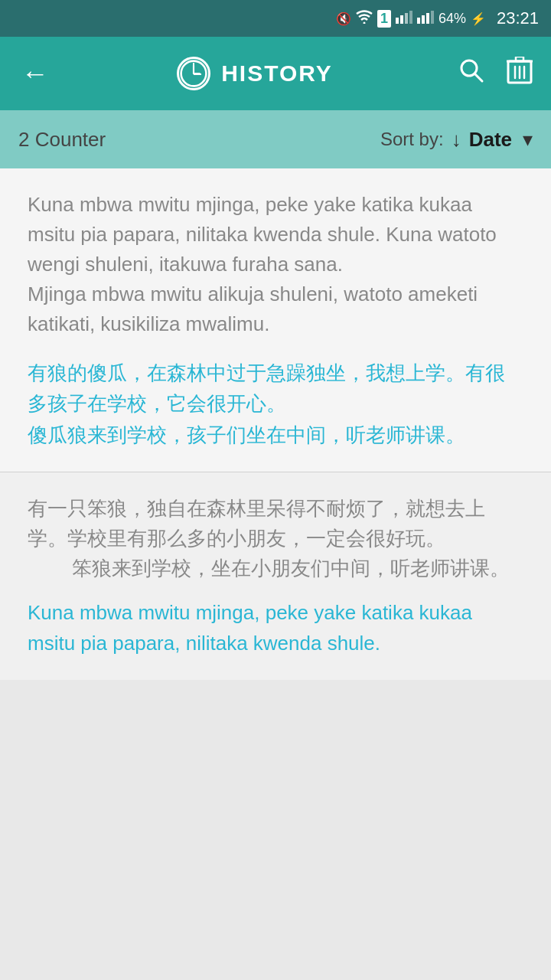 The width and height of the screenshot is (551, 980). Describe the element at coordinates (35, 74) in the screenshot. I see `back-button: ←` at that location.